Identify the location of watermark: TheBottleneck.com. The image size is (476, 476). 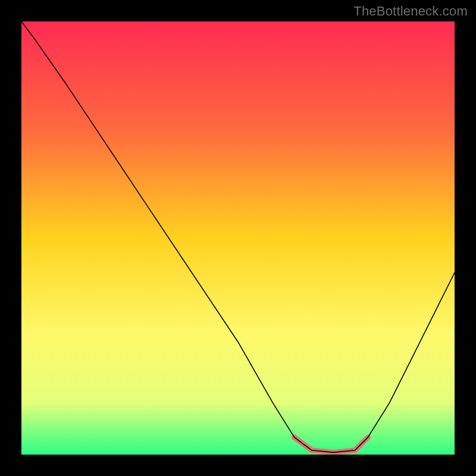
(411, 11).